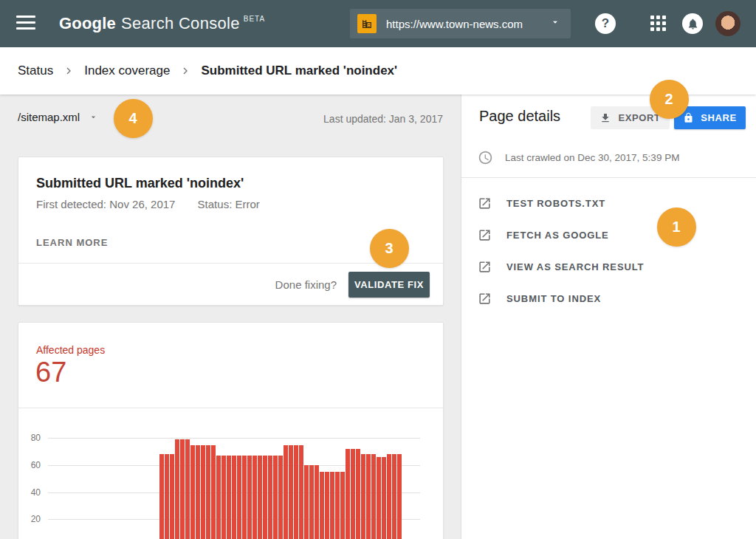 The height and width of the screenshot is (539, 756). Describe the element at coordinates (693, 24) in the screenshot. I see `bell-icon` at that location.